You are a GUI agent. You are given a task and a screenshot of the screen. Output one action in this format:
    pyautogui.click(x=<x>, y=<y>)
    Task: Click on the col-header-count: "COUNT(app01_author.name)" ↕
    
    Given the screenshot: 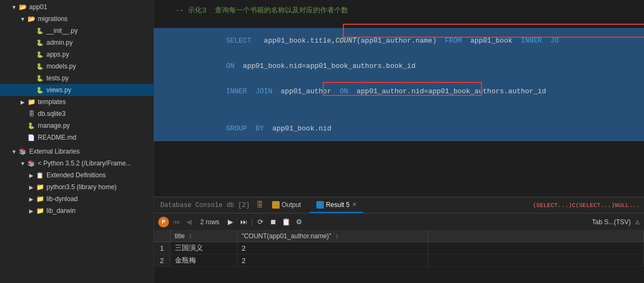 What is the action you would take?
    pyautogui.click(x=333, y=236)
    